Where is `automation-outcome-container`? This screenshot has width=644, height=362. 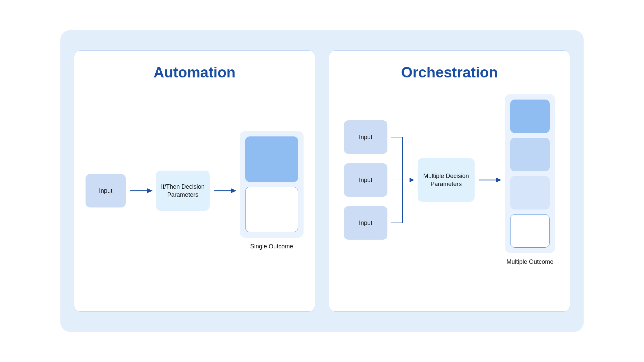
automation-outcome-container is located at coordinates (272, 184).